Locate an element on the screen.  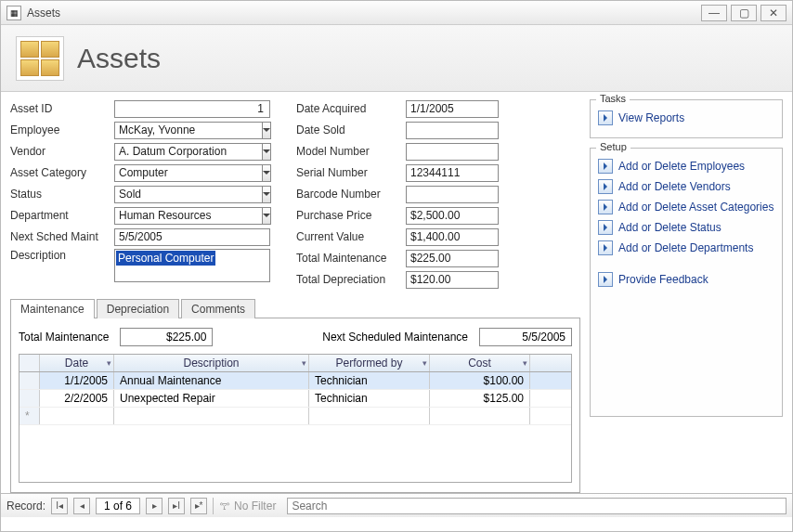
form-header: Assets is located at coordinates (396, 58).